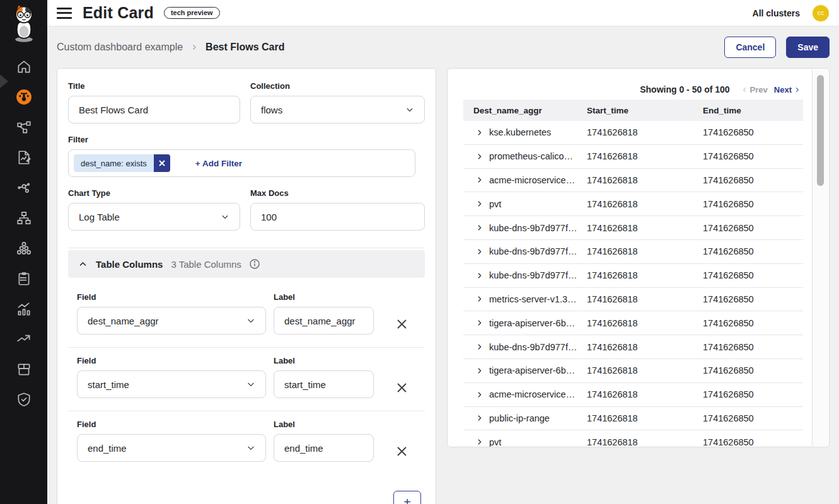 Image resolution: width=839 pixels, height=504 pixels. Describe the element at coordinates (24, 369) in the screenshot. I see `package-box-icon` at that location.